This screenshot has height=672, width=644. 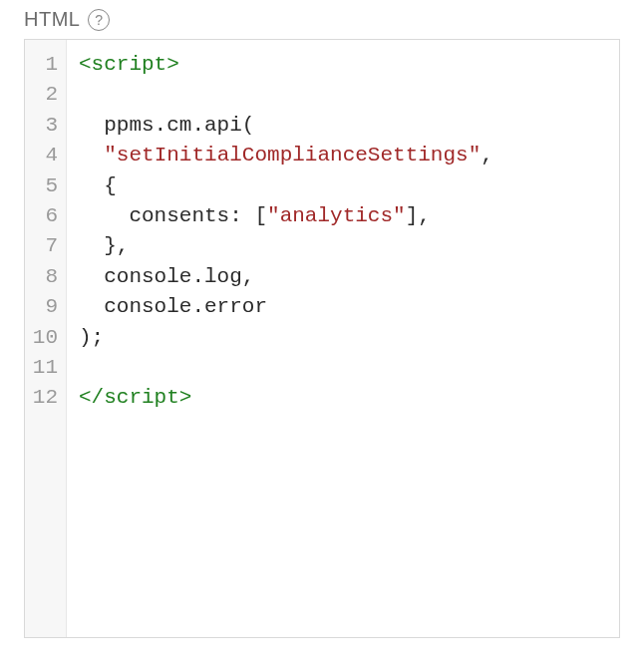 What do you see at coordinates (92, 337) in the screenshot?
I see `code-token: );` at bounding box center [92, 337].